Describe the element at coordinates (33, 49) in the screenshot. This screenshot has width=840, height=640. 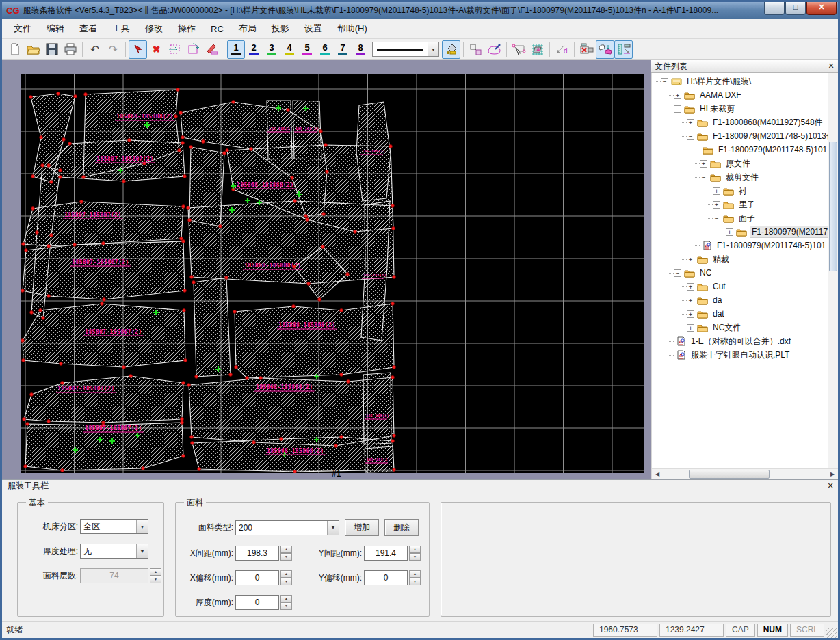
I see `open-file-button` at that location.